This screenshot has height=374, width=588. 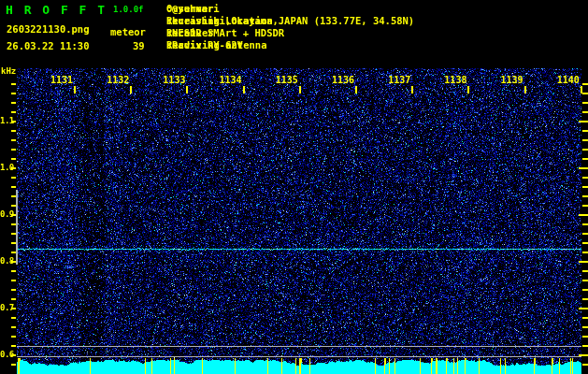 I want to click on x-axis-tick-label: 1132, so click(x=118, y=80).